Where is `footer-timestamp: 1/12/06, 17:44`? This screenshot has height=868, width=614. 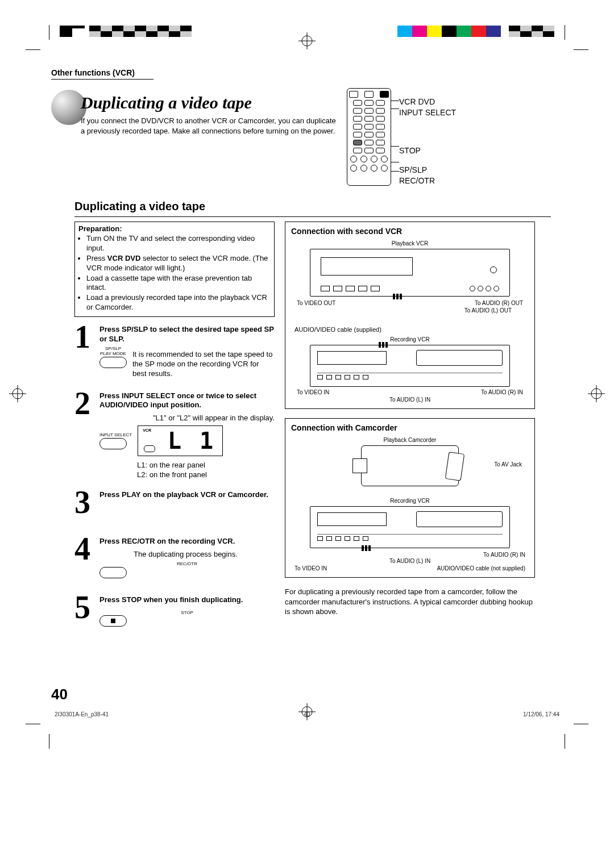
footer-timestamp: 1/12/06, 17:44 is located at coordinates (541, 715).